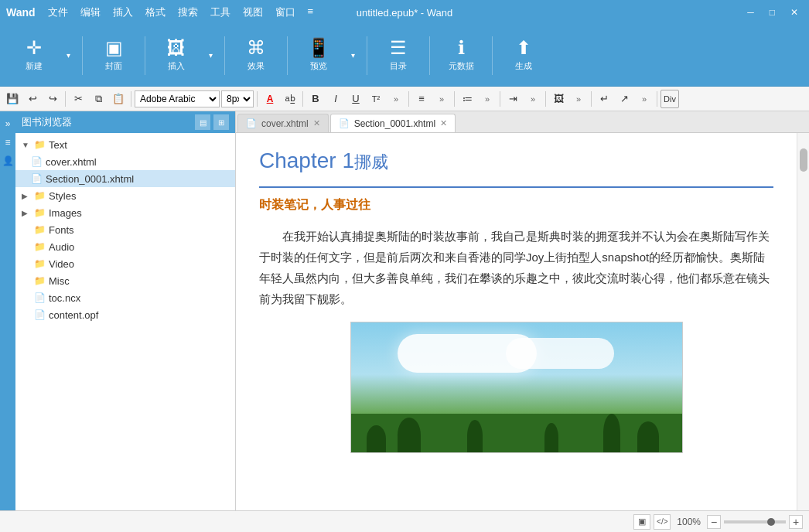  I want to click on tree-folder-fonts: 📁 Fonts, so click(125, 230).